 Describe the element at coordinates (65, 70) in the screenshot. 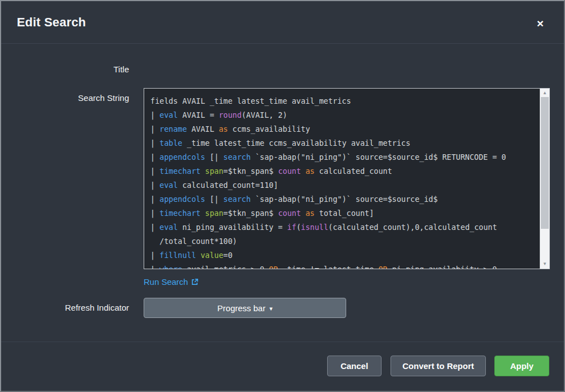

I see `title-label: Title` at that location.